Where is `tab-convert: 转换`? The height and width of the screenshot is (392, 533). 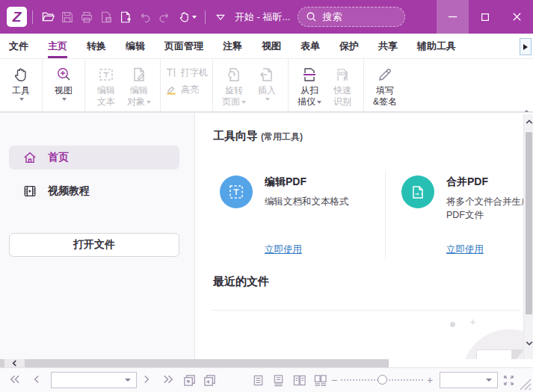
tab-convert: 转换 is located at coordinates (96, 46).